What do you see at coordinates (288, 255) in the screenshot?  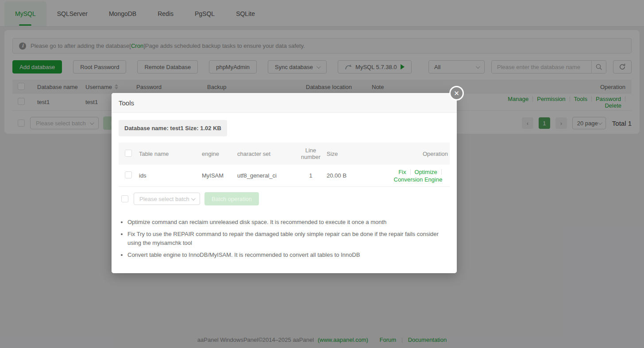 I see `note-convert: Convert table engine to InnoDB/MyISAM. I…` at bounding box center [288, 255].